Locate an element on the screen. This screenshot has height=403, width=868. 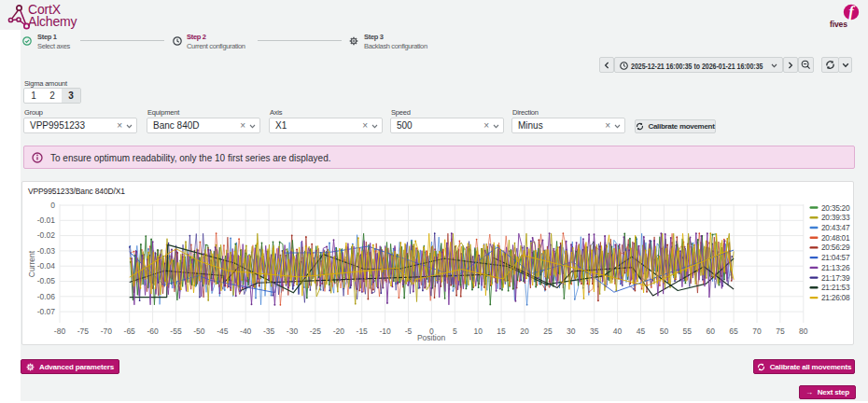
svg-text: -0.05 is located at coordinates (47, 281).